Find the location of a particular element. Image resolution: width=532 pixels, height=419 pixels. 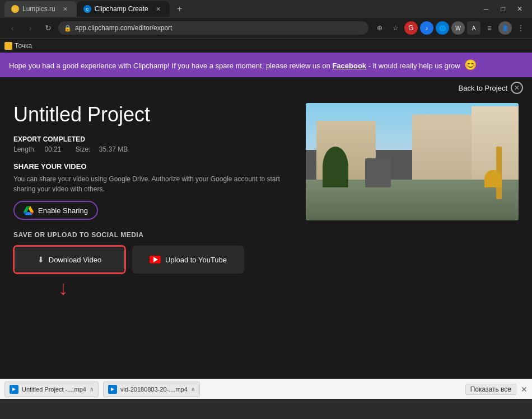

extension-icon-3: 🌐 is located at coordinates (442, 28).